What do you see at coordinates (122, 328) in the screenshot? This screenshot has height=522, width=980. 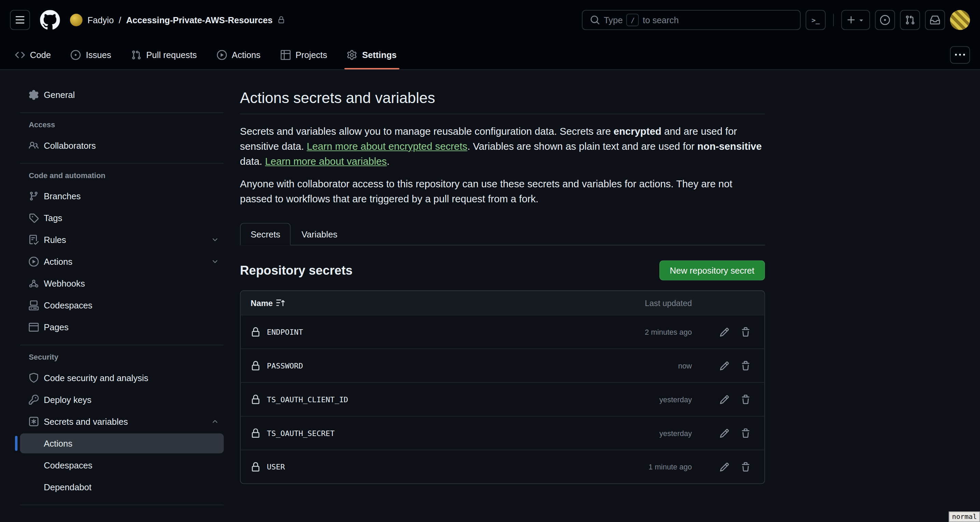 I see `sidebar-item-pages: Pages` at bounding box center [122, 328].